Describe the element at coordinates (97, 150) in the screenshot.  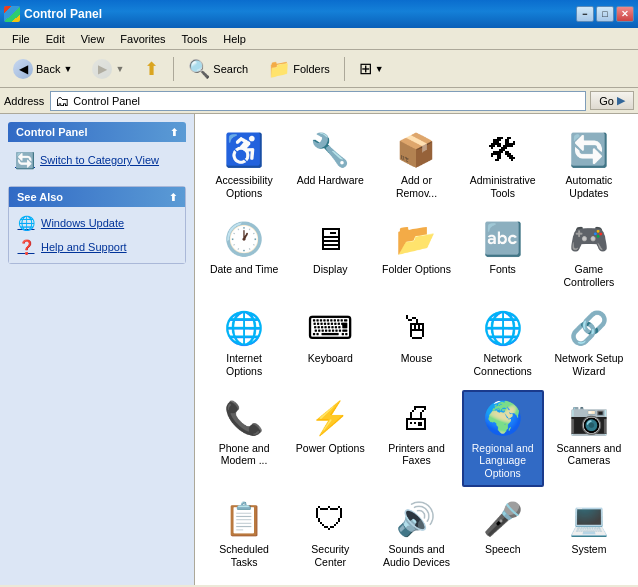
I see `control-panel-section: Control Panel ⬆ 🔄 Switch to Category Vie…` at that location.